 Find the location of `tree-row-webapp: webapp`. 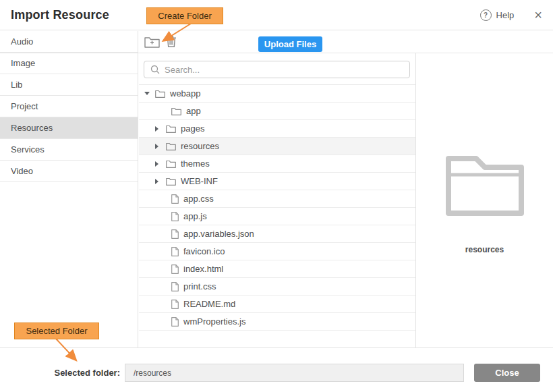

tree-row-webapp: webapp is located at coordinates (277, 94).